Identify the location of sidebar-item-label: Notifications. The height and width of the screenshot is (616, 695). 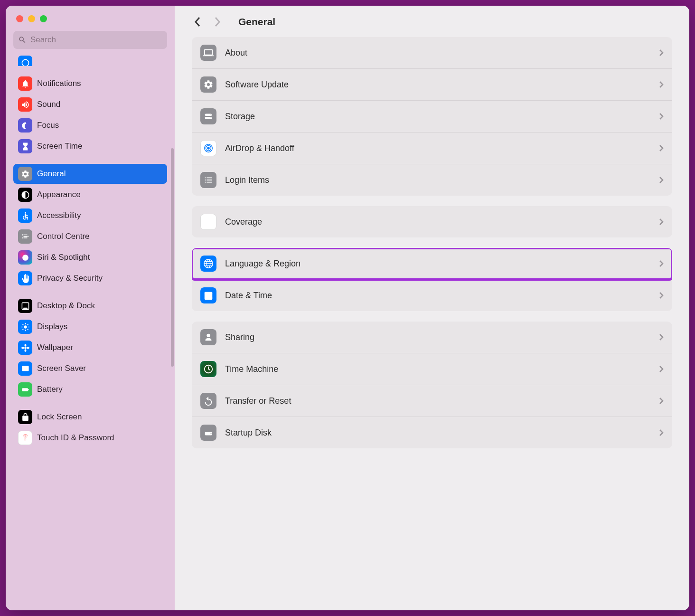
(59, 84).